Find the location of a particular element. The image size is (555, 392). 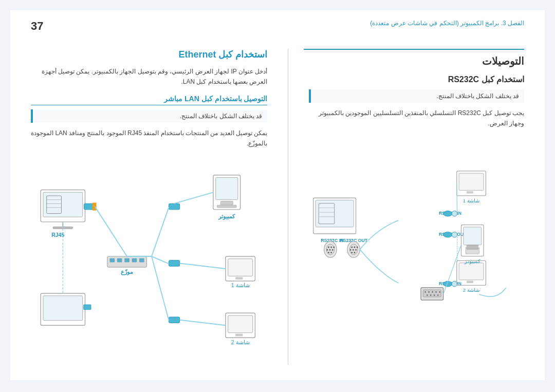

page-header: الفصل 3. برامج الكمبيوتر (التحكم في شاشا… is located at coordinates (447, 23).